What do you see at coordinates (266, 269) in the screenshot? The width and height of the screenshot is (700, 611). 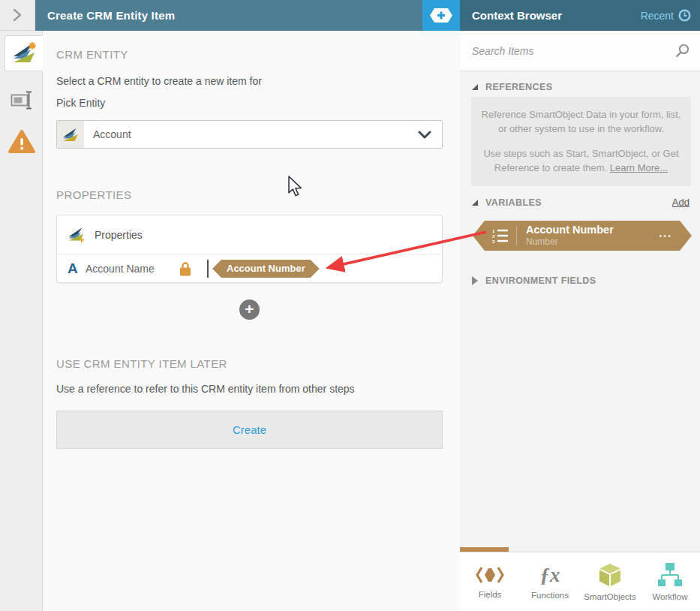 I see `variable-tag: Account Number` at bounding box center [266, 269].